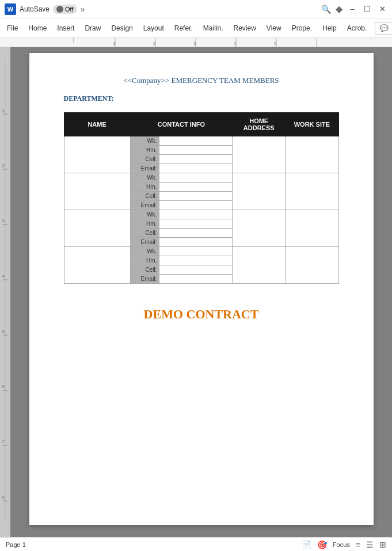 This screenshot has height=551, width=392. What do you see at coordinates (122, 28) in the screenshot?
I see `menu-design: Design` at bounding box center [122, 28].